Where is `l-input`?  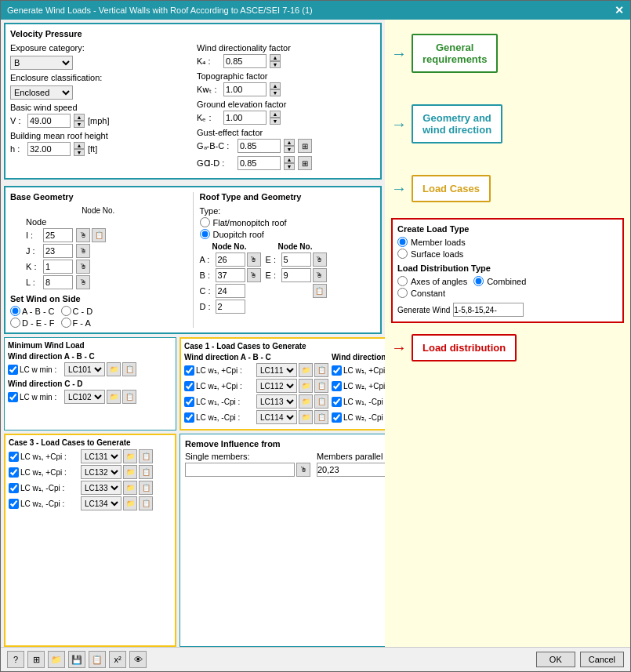
l-input is located at coordinates (58, 282).